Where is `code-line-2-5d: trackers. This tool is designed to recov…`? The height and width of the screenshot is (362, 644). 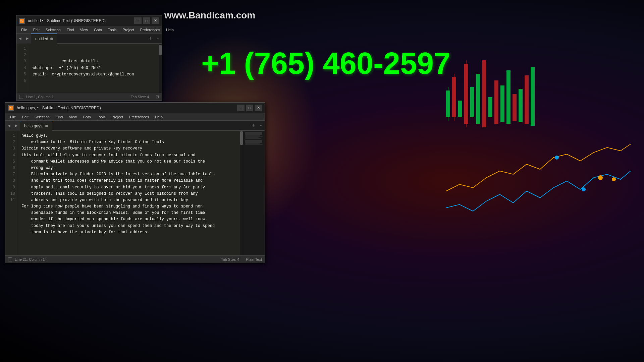 code-line-2-5d: trackers. This tool is designed to recov… is located at coordinates (142, 194).